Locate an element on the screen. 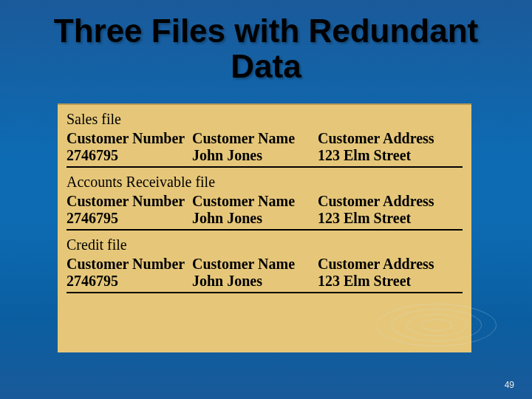 The width and height of the screenshot is (532, 399). record-accounts-receivable: Accounts Receivable file Customer Number… is located at coordinates (265, 200).